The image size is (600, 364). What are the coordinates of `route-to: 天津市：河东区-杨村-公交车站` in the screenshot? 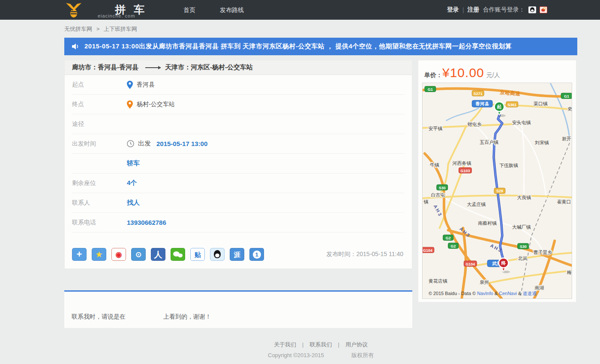 It's located at (209, 68).